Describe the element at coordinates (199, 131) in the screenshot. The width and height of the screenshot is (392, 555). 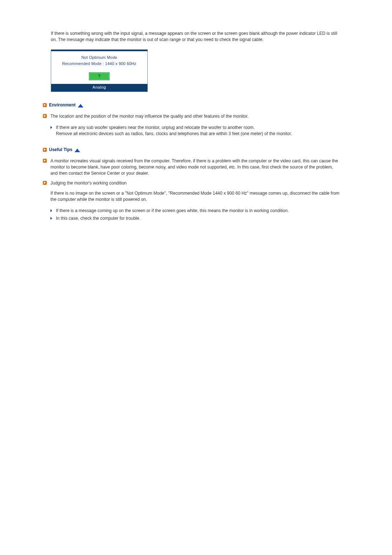
I see `environment-subitem-body: If there are any sub woofer speakers nea…` at that location.